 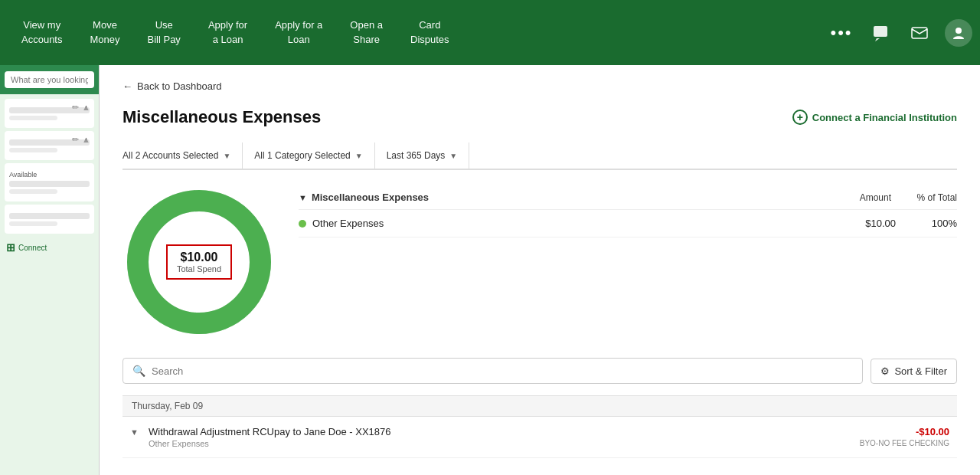 What do you see at coordinates (199, 262) in the screenshot?
I see `donut-chart: $10.00 Total Spend` at bounding box center [199, 262].